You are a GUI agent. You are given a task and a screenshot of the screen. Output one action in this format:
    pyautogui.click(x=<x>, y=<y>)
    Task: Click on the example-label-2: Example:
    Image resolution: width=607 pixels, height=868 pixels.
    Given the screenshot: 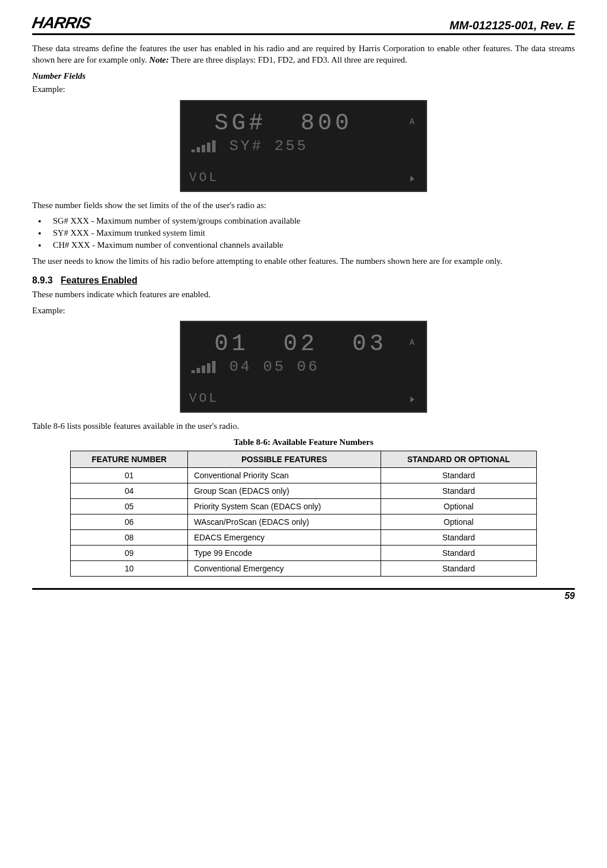 What is the action you would take?
    pyautogui.click(x=304, y=311)
    